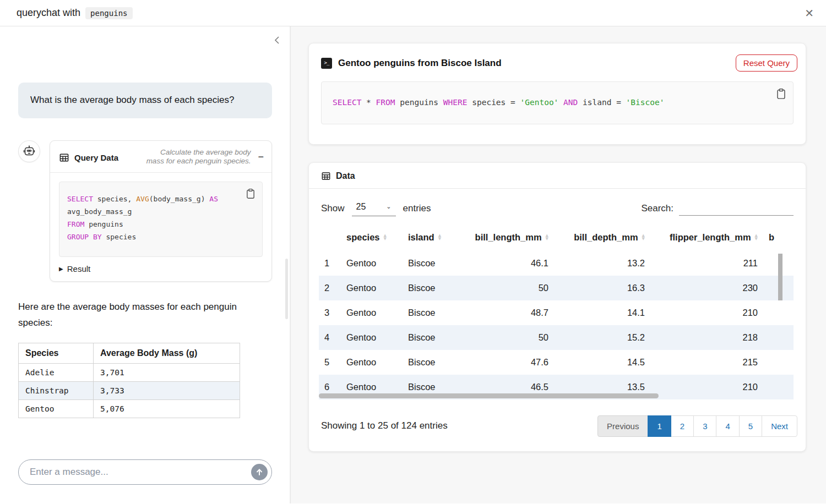 This screenshot has width=826, height=504. Describe the element at coordinates (291, 265) in the screenshot. I see `panel-resize-handle` at that location.